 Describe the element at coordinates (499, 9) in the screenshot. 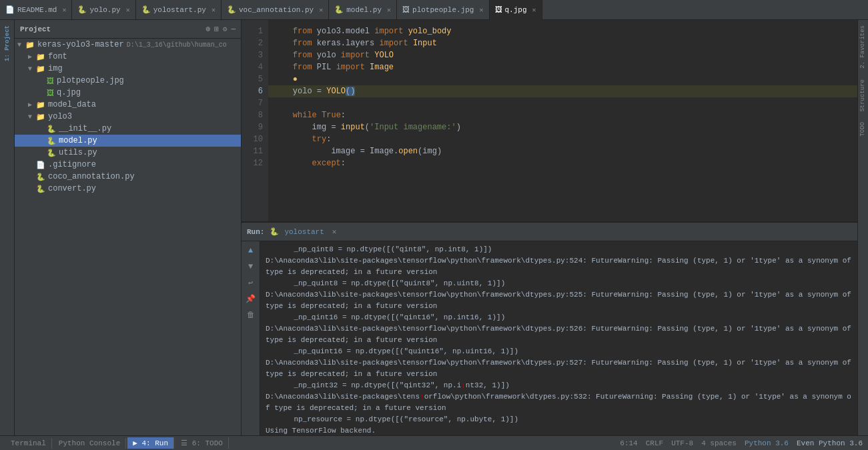

I see `q-icon: 🖼` at that location.